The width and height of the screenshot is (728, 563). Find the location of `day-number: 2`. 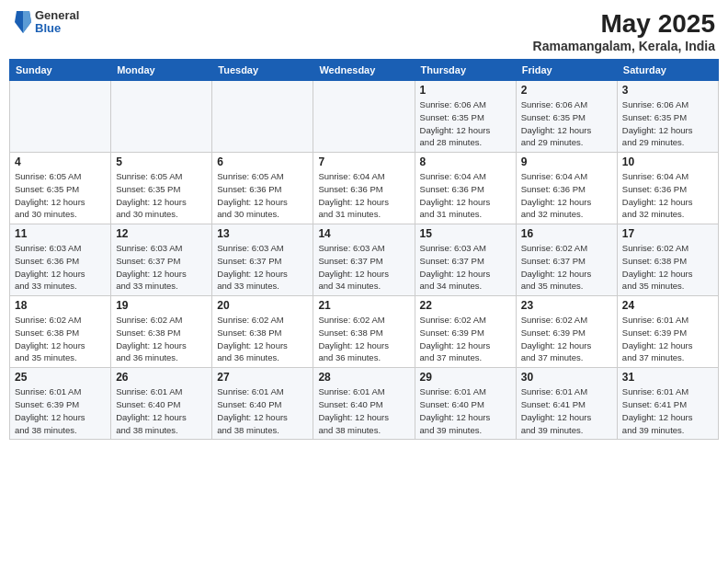

day-number: 2 is located at coordinates (566, 90).